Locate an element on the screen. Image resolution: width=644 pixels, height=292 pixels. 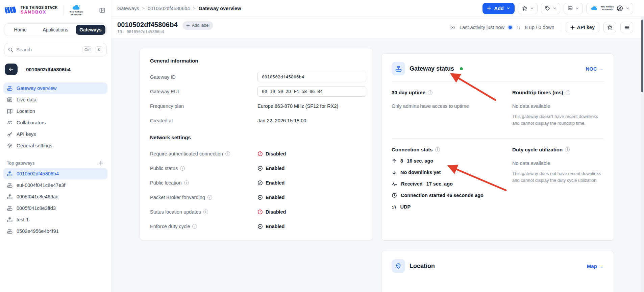
things-network-logo: THE THINGS NETWORK is located at coordinates (76, 10).